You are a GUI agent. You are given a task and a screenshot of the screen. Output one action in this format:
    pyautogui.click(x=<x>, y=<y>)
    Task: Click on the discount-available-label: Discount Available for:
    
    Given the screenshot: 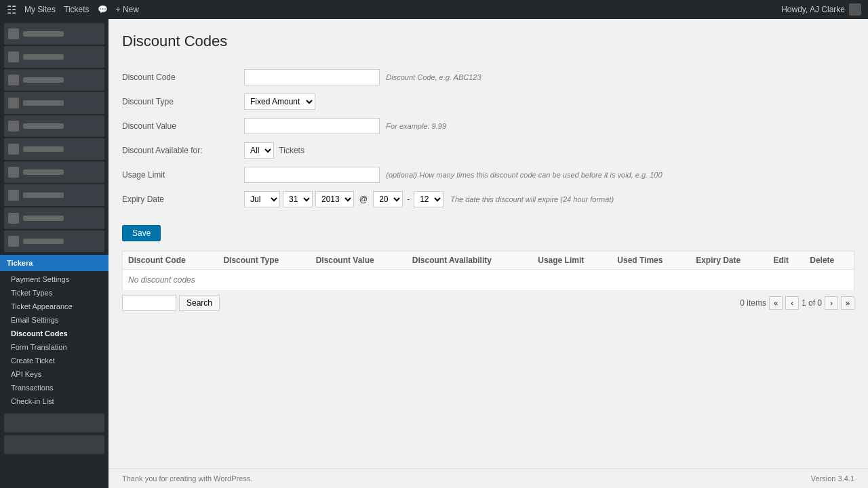 What is the action you would take?
    pyautogui.click(x=183, y=150)
    